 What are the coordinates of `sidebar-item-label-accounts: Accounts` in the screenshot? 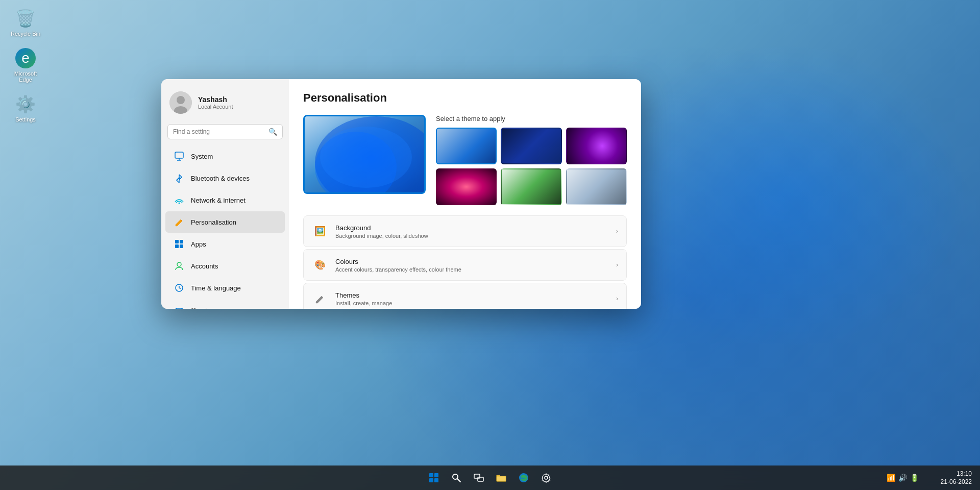 It's located at (204, 266).